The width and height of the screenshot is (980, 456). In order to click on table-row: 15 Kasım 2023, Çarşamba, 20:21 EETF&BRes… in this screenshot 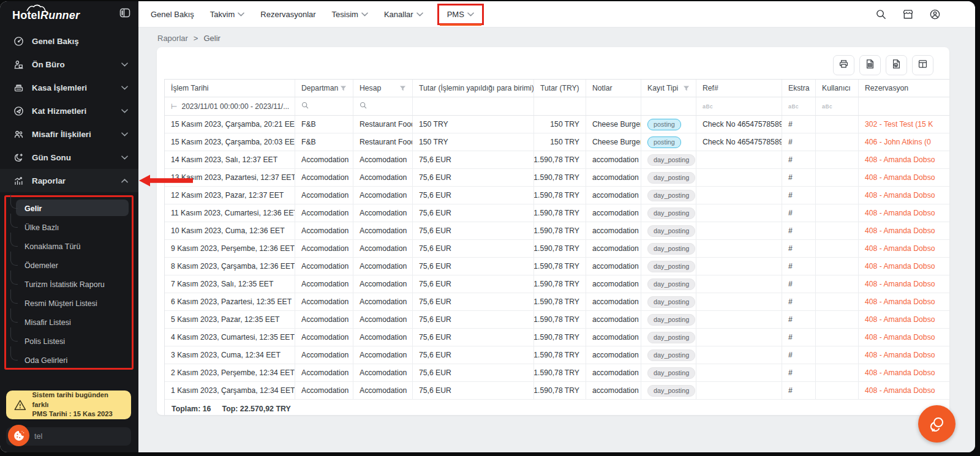, I will do `click(557, 125)`.